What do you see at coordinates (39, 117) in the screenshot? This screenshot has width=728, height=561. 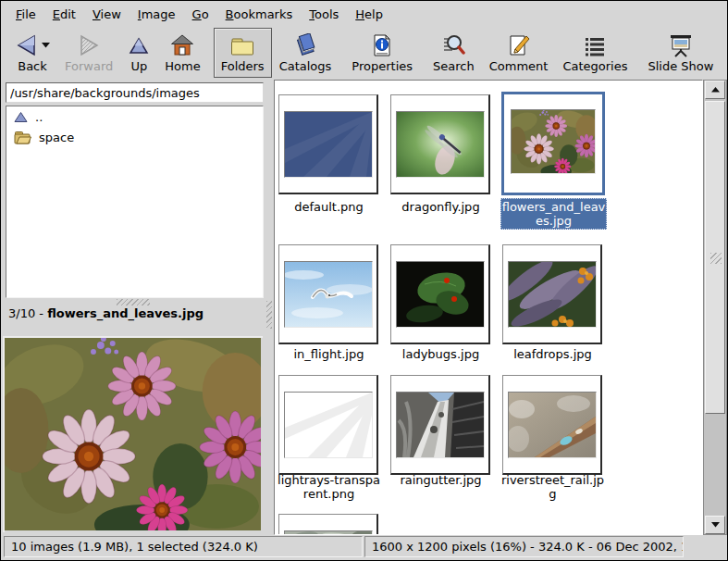 I see `tree-item-label: ..` at bounding box center [39, 117].